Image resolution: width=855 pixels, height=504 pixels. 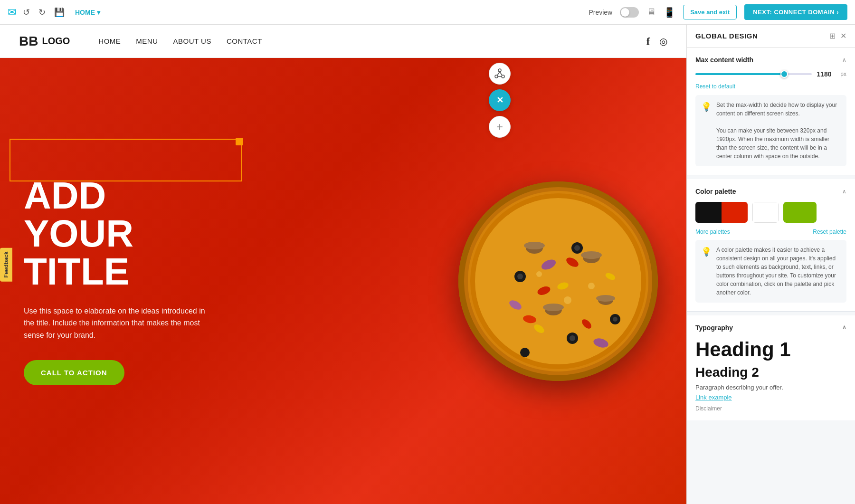 What do you see at coordinates (85, 12) in the screenshot?
I see `home-label: HOME` at bounding box center [85, 12].